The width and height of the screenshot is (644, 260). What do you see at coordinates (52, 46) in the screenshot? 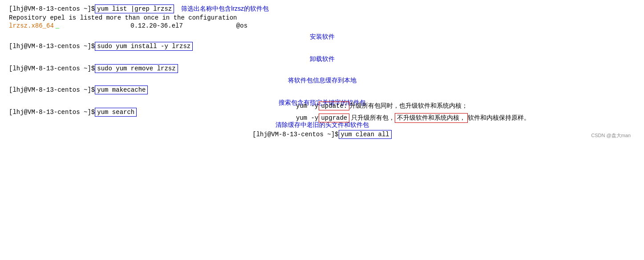
I see `prompt-2: [lhj@VM-8-13-centos ~]$` at bounding box center [52, 46].